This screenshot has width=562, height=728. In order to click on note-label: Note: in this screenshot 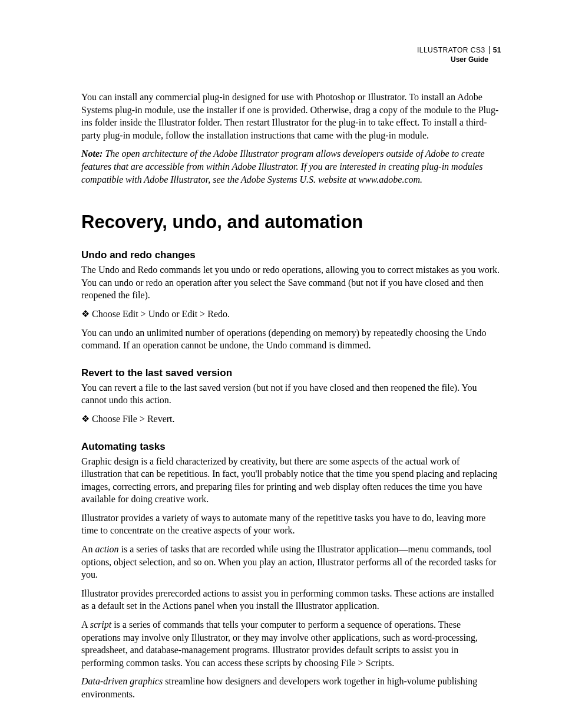, I will do `click(92, 153)`.